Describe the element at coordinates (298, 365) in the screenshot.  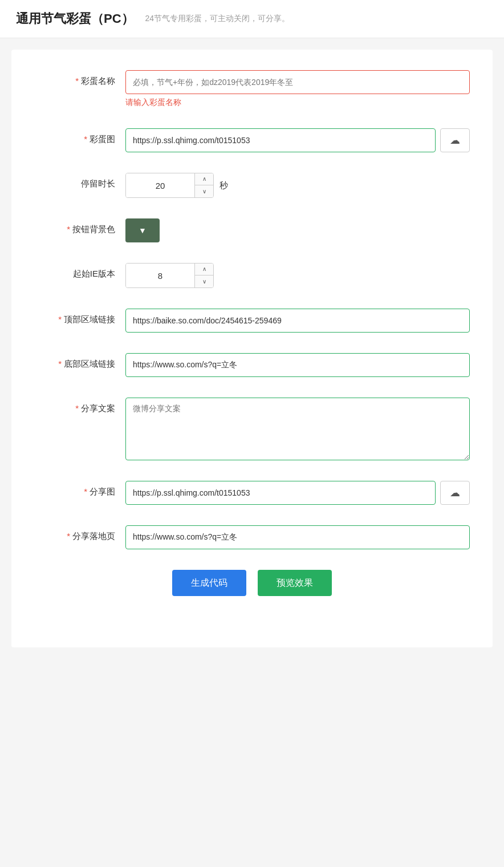
I see `content-bottom-link` at that location.